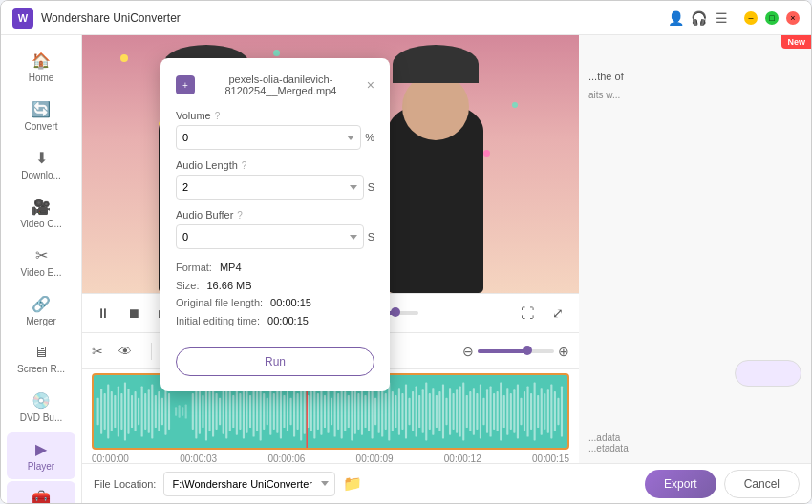 This screenshot has height=504, width=812. Describe the element at coordinates (564, 351) in the screenshot. I see `zoom-in-tool: ⊕` at that location.